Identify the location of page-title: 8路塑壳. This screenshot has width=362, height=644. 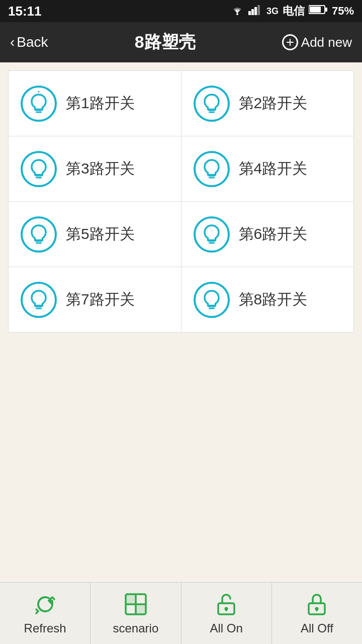
(165, 42).